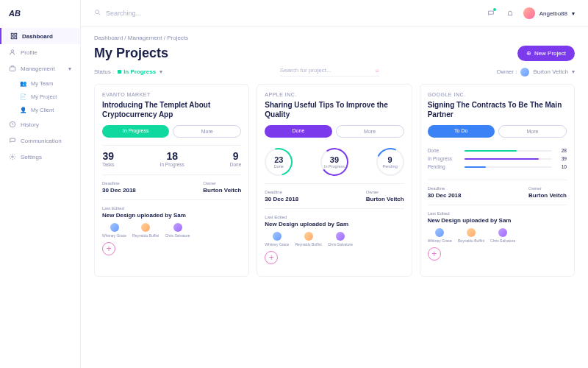 The height and width of the screenshot is (368, 588). Describe the element at coordinates (282, 196) in the screenshot. I see `deadline: Deadline30 Dec 2018` at that location.